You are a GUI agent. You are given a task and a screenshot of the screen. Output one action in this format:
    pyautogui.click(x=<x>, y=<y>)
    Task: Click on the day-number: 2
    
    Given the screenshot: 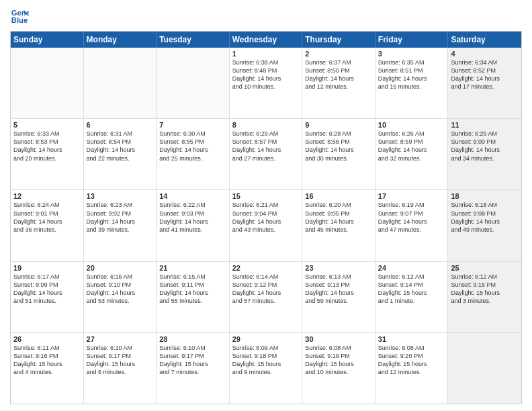 What is the action you would take?
    pyautogui.click(x=339, y=54)
    